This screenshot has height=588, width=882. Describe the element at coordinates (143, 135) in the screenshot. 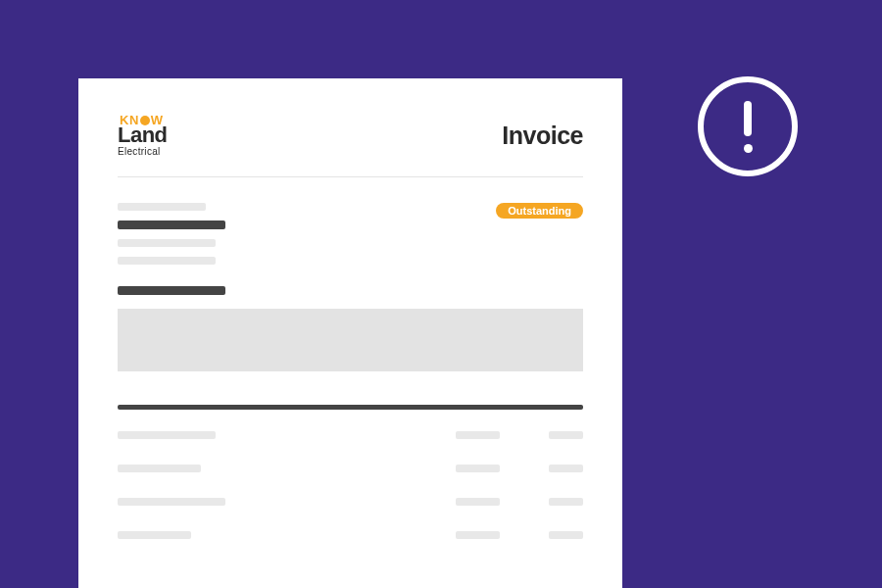

I see `company-logo: KNW Land Electrical` at that location.